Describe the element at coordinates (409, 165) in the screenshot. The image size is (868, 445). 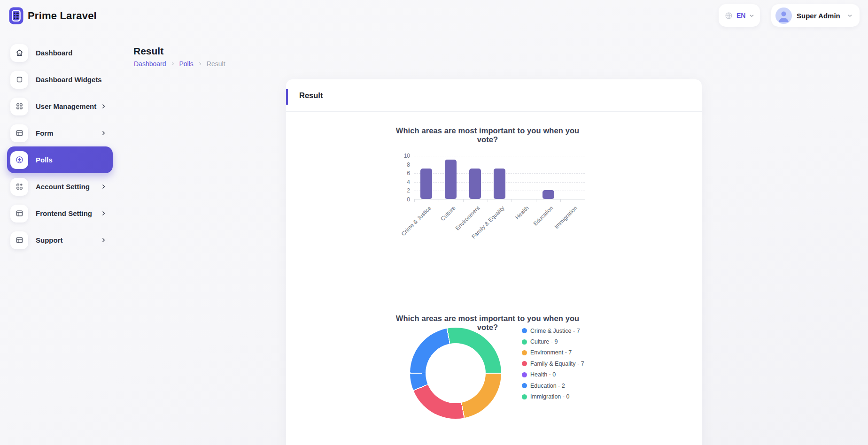
I see `y-axis-tick-label: 8` at that location.